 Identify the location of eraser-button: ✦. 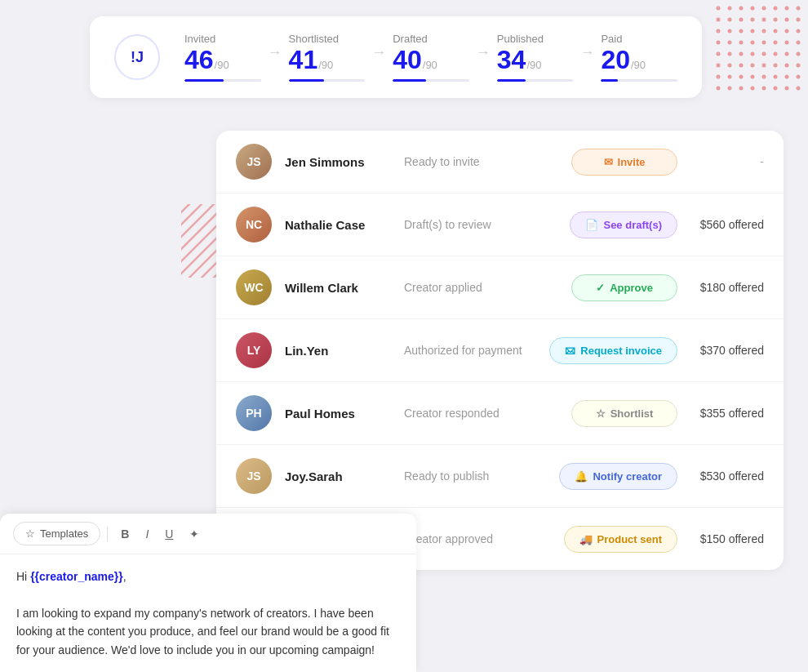
(194, 534).